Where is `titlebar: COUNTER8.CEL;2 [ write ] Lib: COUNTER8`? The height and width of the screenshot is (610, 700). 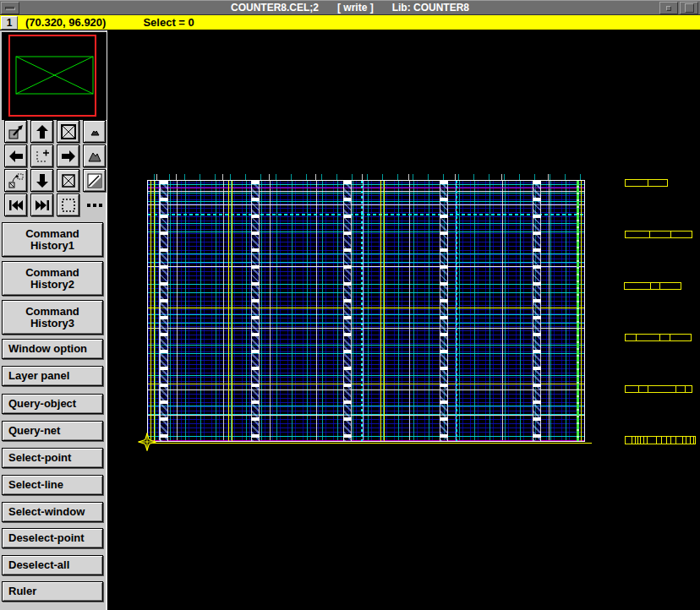
titlebar: COUNTER8.CEL;2 [ write ] Lib: COUNTER8 is located at coordinates (350, 8).